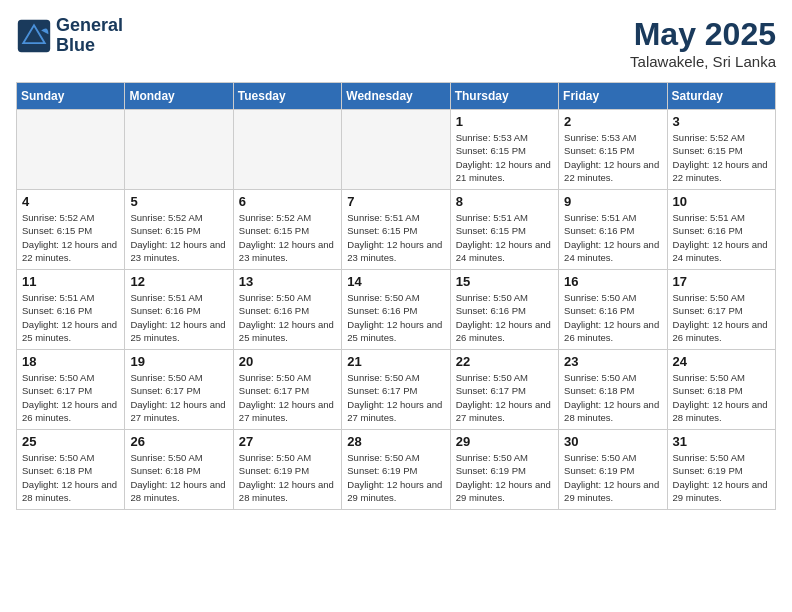  Describe the element at coordinates (613, 390) in the screenshot. I see `calendar-cell: 23Sunrise: 5:50 AMSunset: 6:18 PMDayligh…` at that location.